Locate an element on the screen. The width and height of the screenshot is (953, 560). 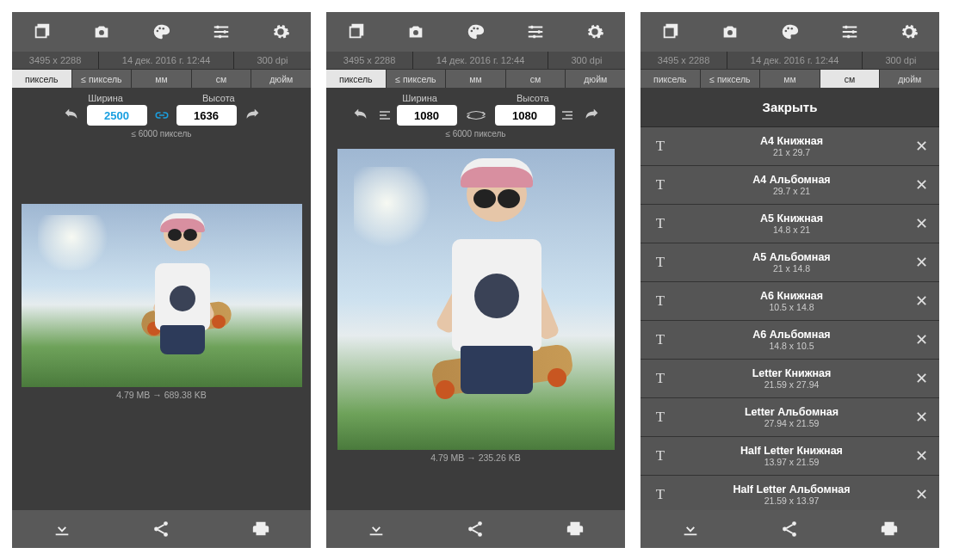
list-item: THalf Letter Альбомная21.59 x 13.97✕ is located at coordinates (790, 493).